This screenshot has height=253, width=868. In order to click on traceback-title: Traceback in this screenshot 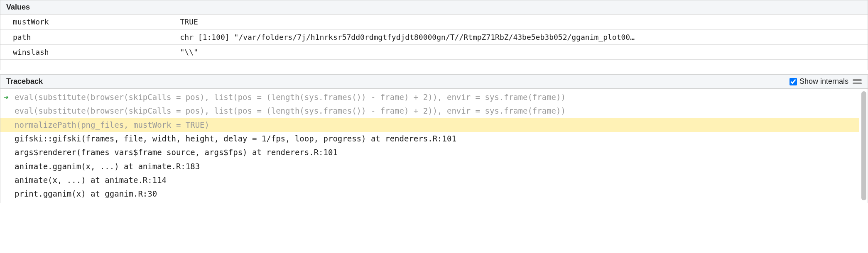, I will do `click(25, 81)`.